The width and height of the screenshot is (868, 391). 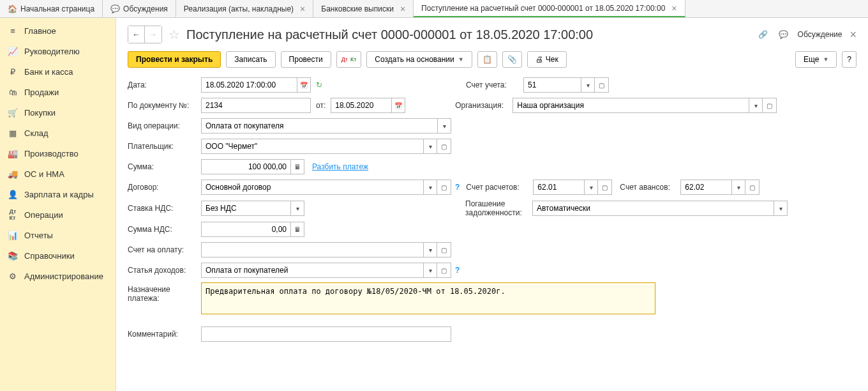 What do you see at coordinates (51, 9) in the screenshot?
I see `tab-home: 🏠 Начальная страница` at bounding box center [51, 9].